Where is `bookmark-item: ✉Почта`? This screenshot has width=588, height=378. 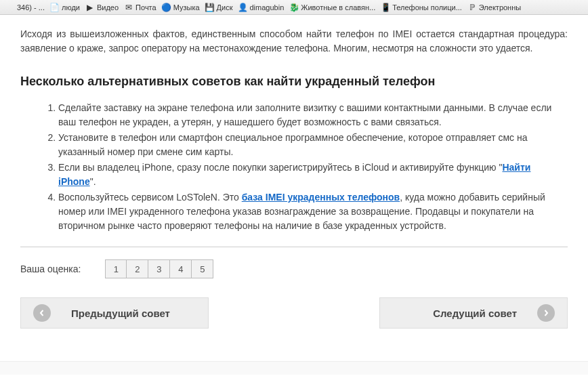
bookmark-item: ✉Почта is located at coordinates (140, 7).